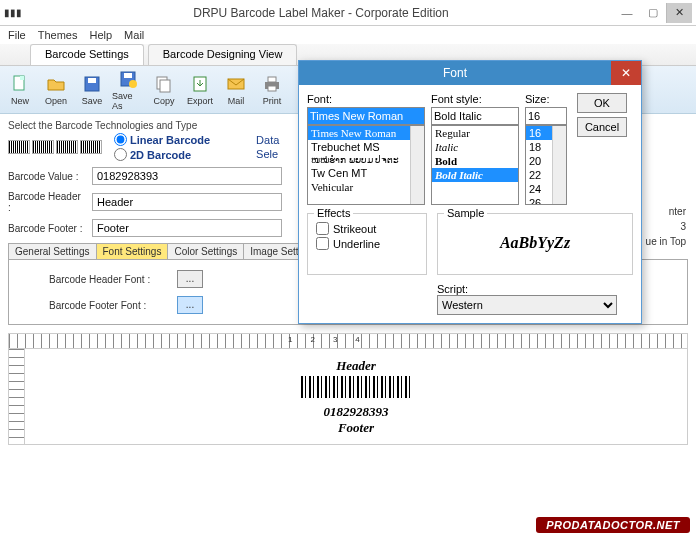  Describe the element at coordinates (321, 13) in the screenshot. I see `window-title: DRPU Barcode Label Maker - Corporate Edi…` at that location.